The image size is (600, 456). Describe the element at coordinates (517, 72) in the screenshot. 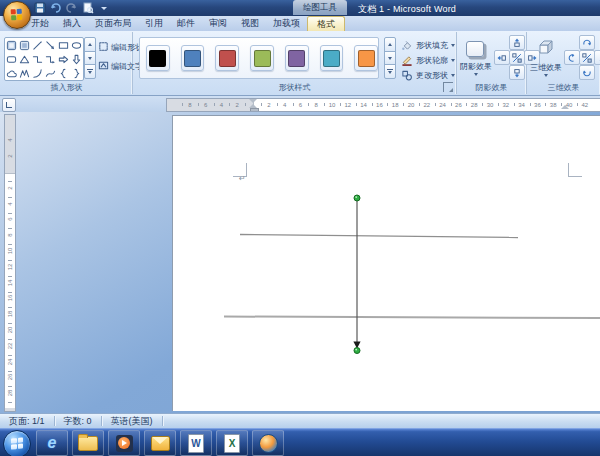

I see `shadow-nudge-down-button` at that location.